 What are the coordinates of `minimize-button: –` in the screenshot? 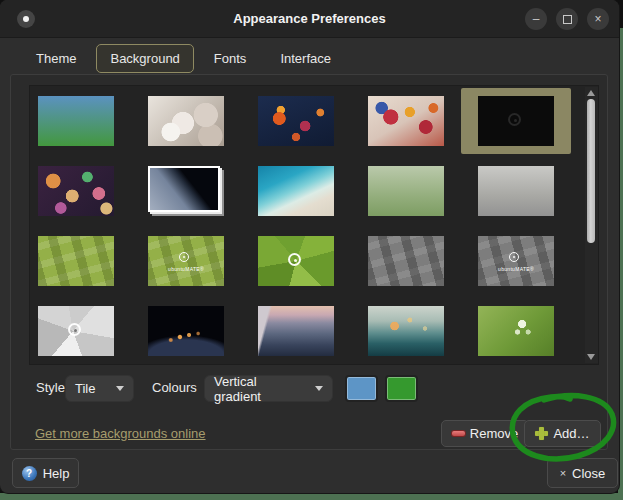 It's located at (536, 19).